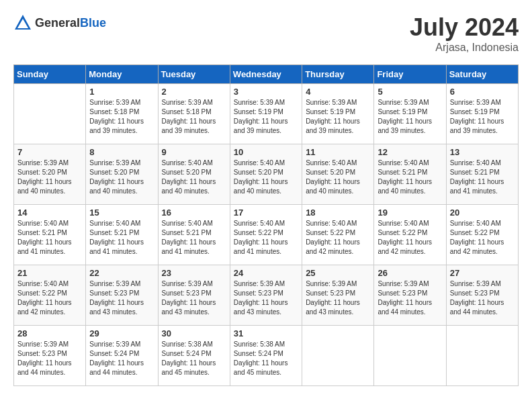 The height and width of the screenshot is (411, 532). What do you see at coordinates (339, 295) in the screenshot?
I see `calendar-cell: 25Sunrise: 5:39 AM Sunset: 5:23 PM Dayli…` at bounding box center [339, 295].